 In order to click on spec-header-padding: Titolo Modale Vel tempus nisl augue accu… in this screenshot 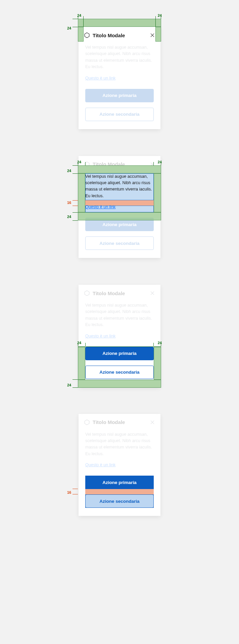, I will do `click(120, 78)`.